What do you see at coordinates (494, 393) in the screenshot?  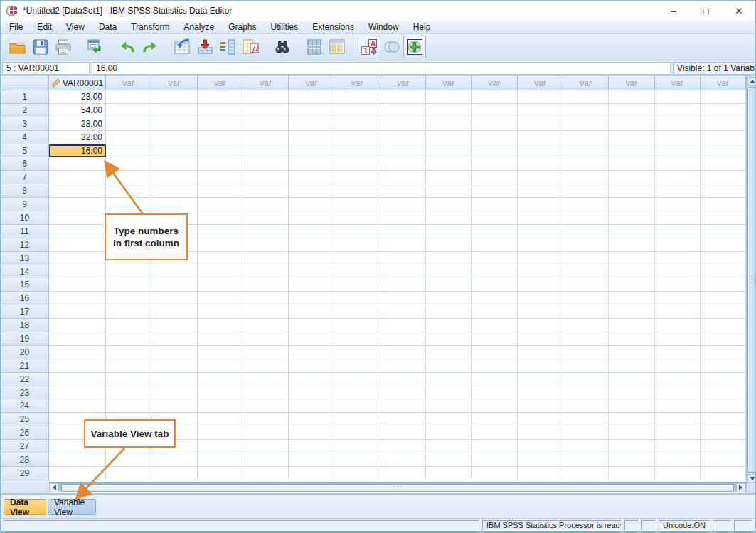 I see `cell-row23-col10` at bounding box center [494, 393].